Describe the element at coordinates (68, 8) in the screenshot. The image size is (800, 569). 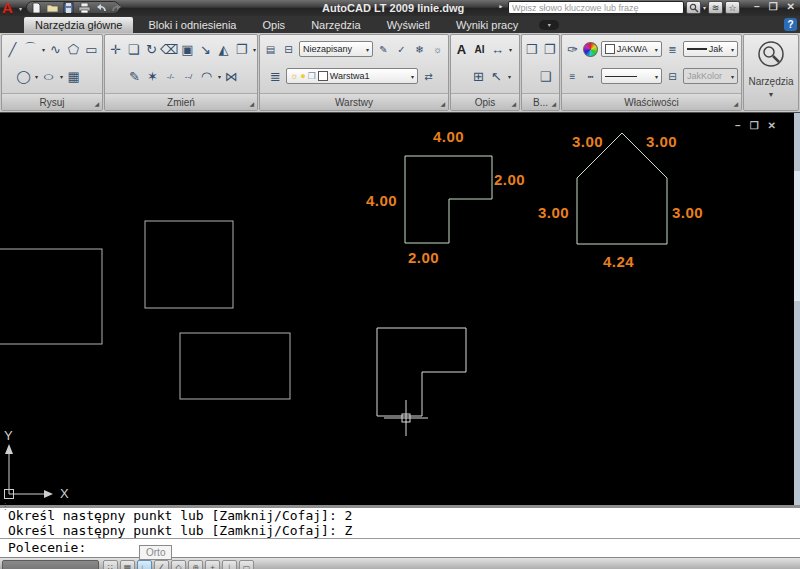
I see `save-button` at that location.